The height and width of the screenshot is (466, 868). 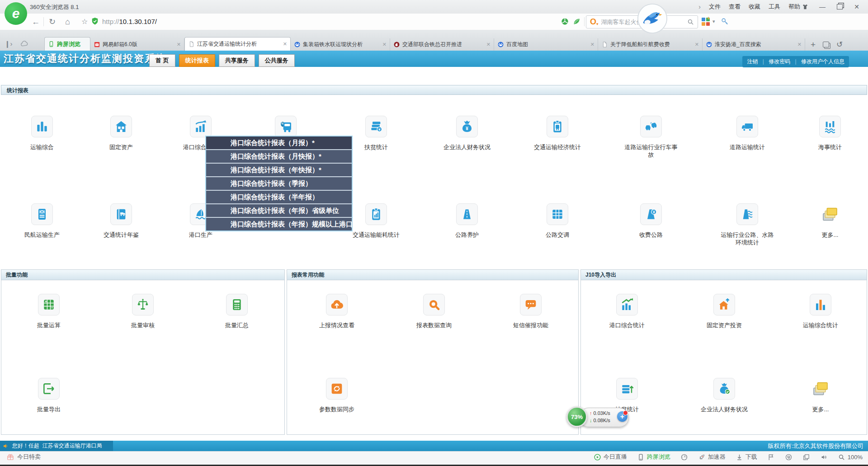 I want to click on taskbar-e-compat, so click(x=788, y=457).